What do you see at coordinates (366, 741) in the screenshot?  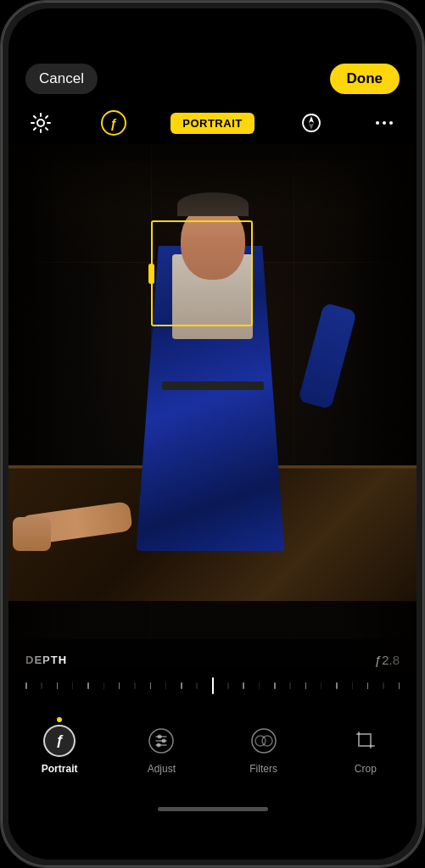 I see `crop-icon-wrap` at bounding box center [366, 741].